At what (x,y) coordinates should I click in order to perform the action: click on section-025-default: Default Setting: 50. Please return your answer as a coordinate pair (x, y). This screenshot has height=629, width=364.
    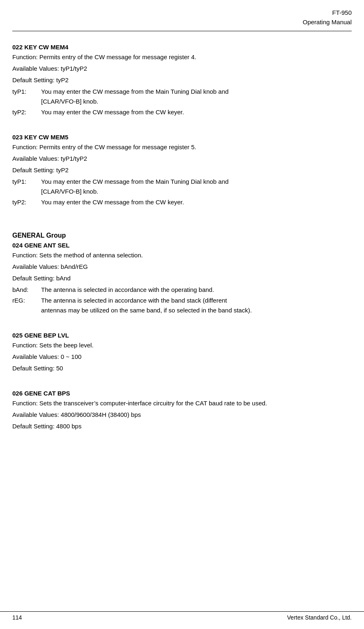
    Looking at the image, I should click on (182, 368).